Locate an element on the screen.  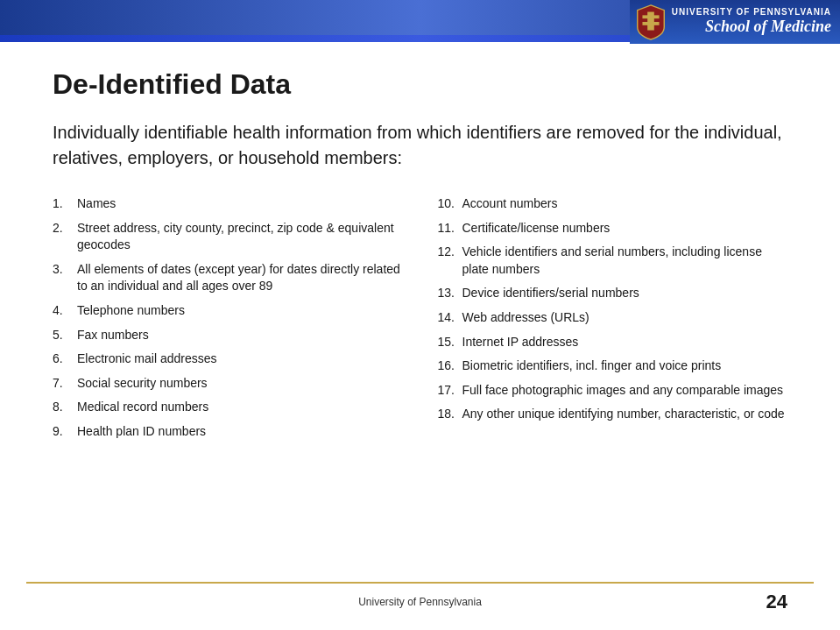
list-number: 10. is located at coordinates (450, 204).